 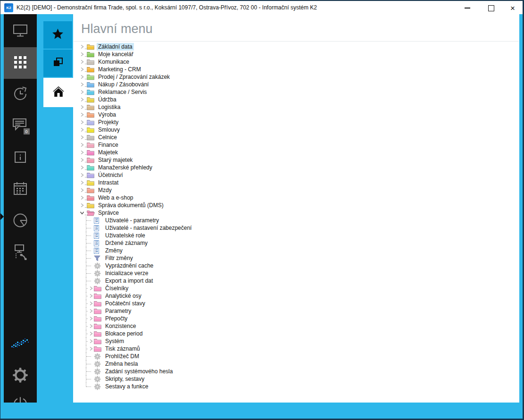 I want to click on tree-item: Skripty, sestavy, so click(x=140, y=379).